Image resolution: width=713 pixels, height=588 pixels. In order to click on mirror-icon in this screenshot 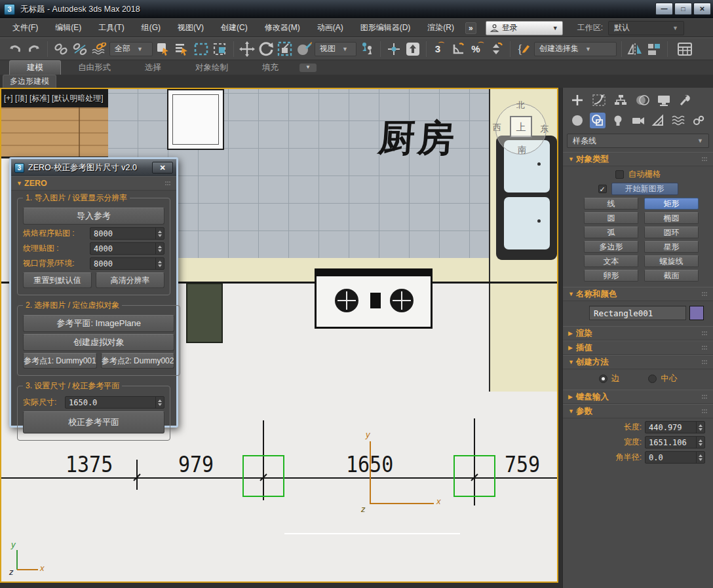, I will do `click(635, 49)`.